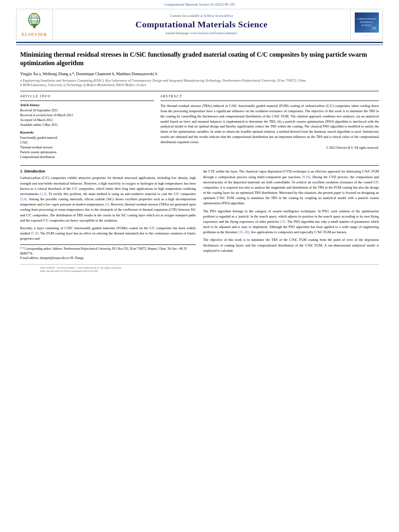 The image size is (399, 532). What do you see at coordinates (43, 194) in the screenshot?
I see `ref-1-2: [1,2]` at bounding box center [43, 194].